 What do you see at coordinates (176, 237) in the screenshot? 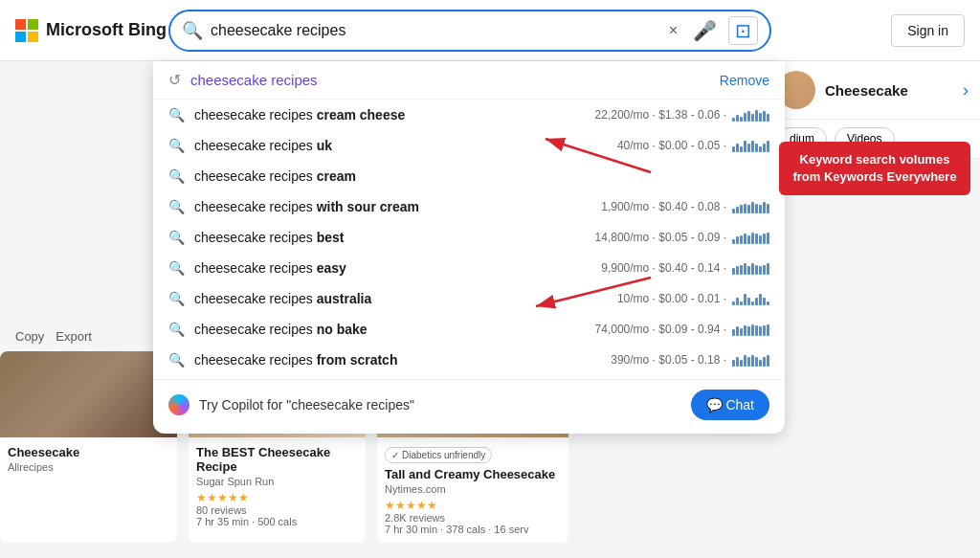
I see `suggestion-search-icon-4: 🔍` at bounding box center [176, 237].